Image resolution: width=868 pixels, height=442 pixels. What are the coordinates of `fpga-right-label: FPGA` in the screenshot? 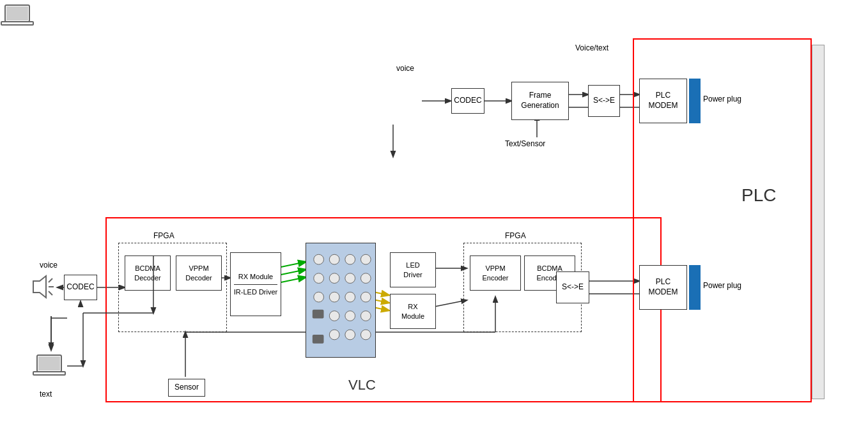 It's located at (515, 236).